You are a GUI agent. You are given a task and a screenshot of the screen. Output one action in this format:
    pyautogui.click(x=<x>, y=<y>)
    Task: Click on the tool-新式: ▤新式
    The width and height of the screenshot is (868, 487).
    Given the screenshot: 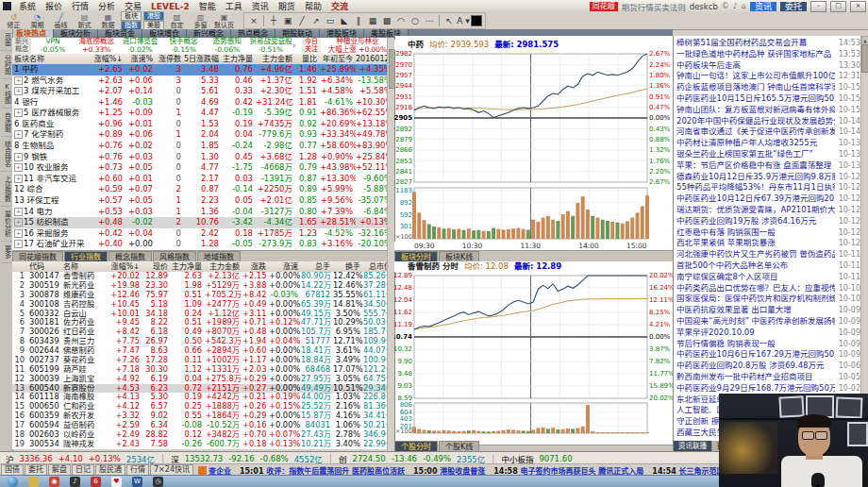 What is the action you would take?
    pyautogui.click(x=85, y=21)
    